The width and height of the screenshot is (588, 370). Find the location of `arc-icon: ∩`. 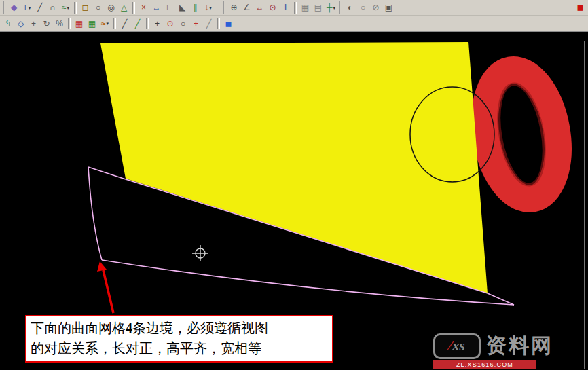

arc-icon: ∩ is located at coordinates (53, 8).